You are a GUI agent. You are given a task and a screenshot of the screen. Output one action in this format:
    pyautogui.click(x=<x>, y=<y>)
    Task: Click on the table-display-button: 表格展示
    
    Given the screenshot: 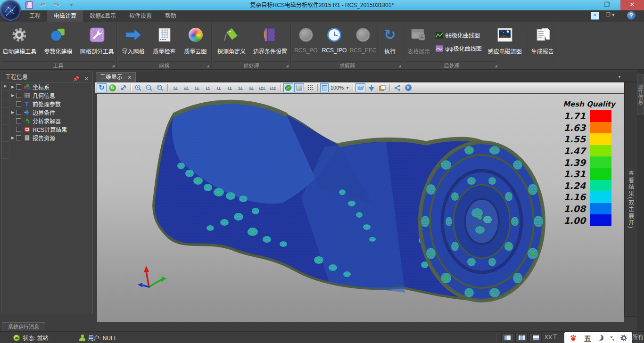 What is the action you would take?
    pyautogui.click(x=419, y=41)
    